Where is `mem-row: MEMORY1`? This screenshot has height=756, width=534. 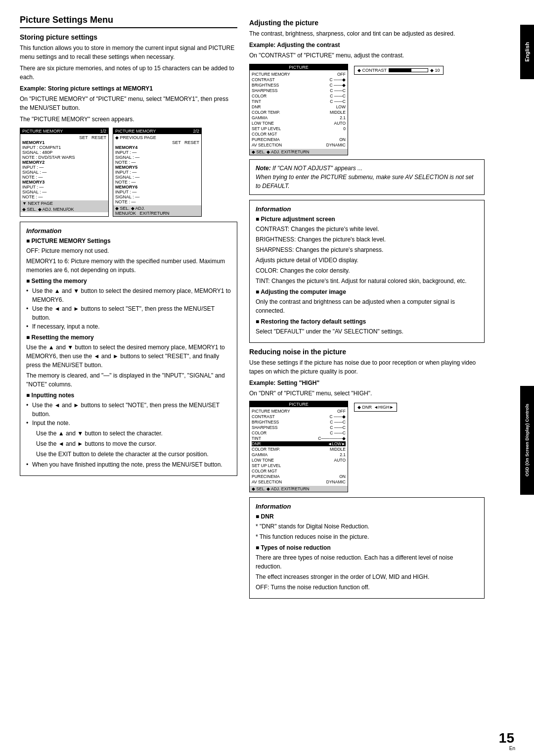 mem-row: MEMORY1 is located at coordinates (64, 142).